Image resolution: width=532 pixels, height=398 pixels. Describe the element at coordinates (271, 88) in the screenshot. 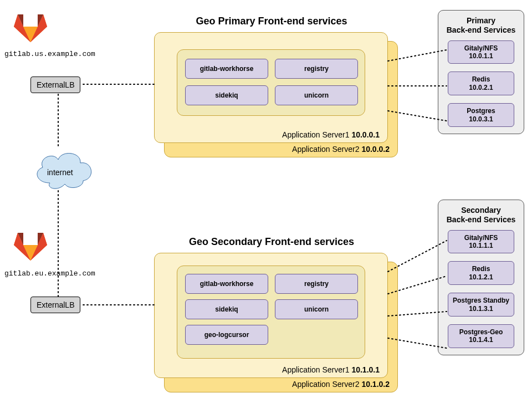

I see `primary-app-server1: gitlab-workhorse registry sidekiq unicor…` at that location.